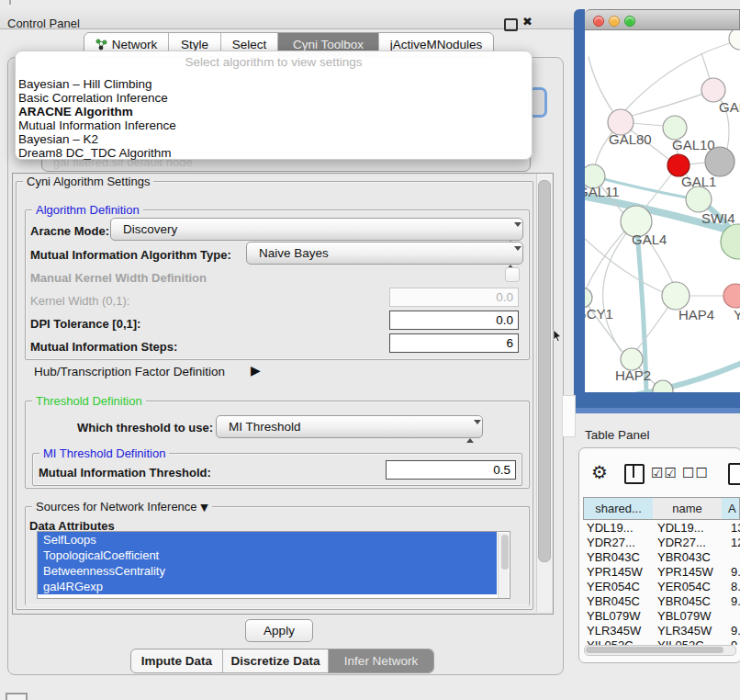 Image resolution: width=740 pixels, height=700 pixels. Describe the element at coordinates (690, 527) in the screenshot. I see `cell: YDL19...` at that location.